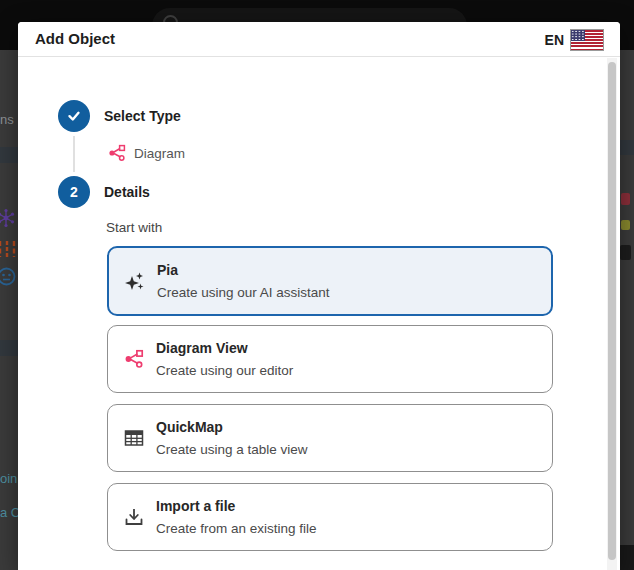 The image size is (634, 570). What do you see at coordinates (142, 116) in the screenshot?
I see `step-1-label: Select Type` at bounding box center [142, 116].